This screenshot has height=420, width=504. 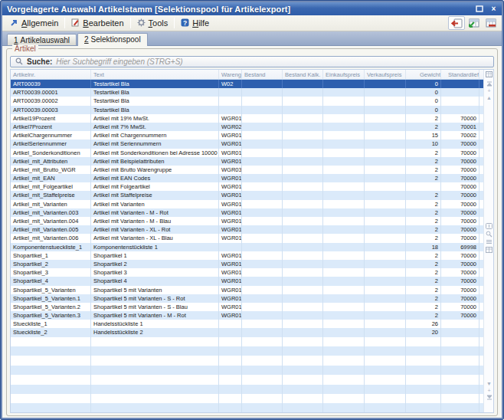 I want to click on tab-artikelauswahl: 1Artikelauswahl, so click(x=41, y=40).